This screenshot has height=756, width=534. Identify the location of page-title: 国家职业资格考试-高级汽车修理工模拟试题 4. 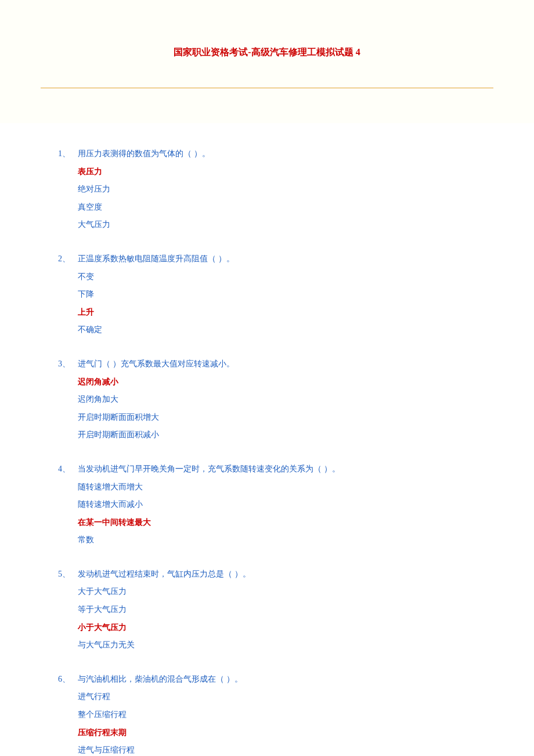
(267, 52).